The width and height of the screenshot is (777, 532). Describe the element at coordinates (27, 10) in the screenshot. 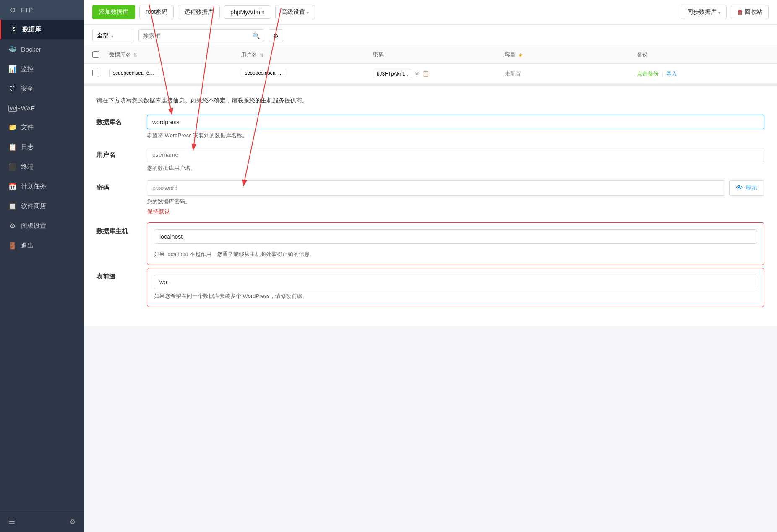

I see `sidebar-label-ftp: FTP` at that location.